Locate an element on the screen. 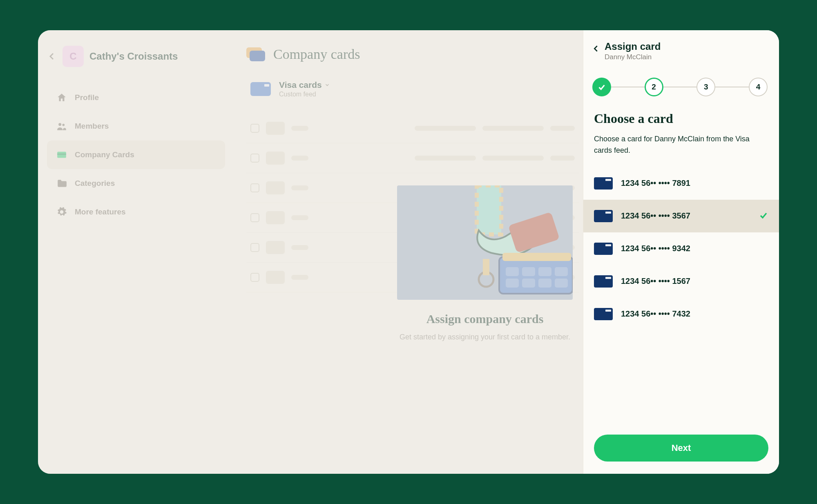 Image resolution: width=817 pixels, height=504 pixels. sidebar-nav: ProfileMembersCompany CardsCategoriesMor… is located at coordinates (136, 155).